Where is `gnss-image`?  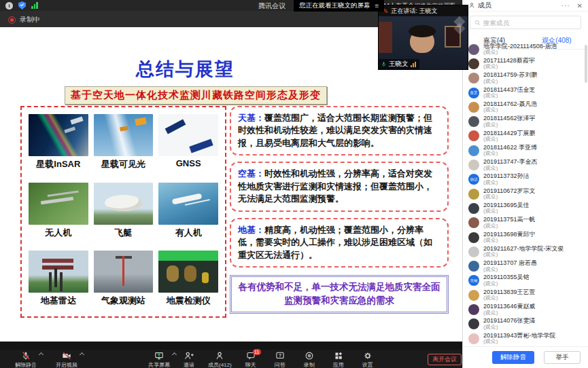
gnss-image is located at coordinates (188, 135).